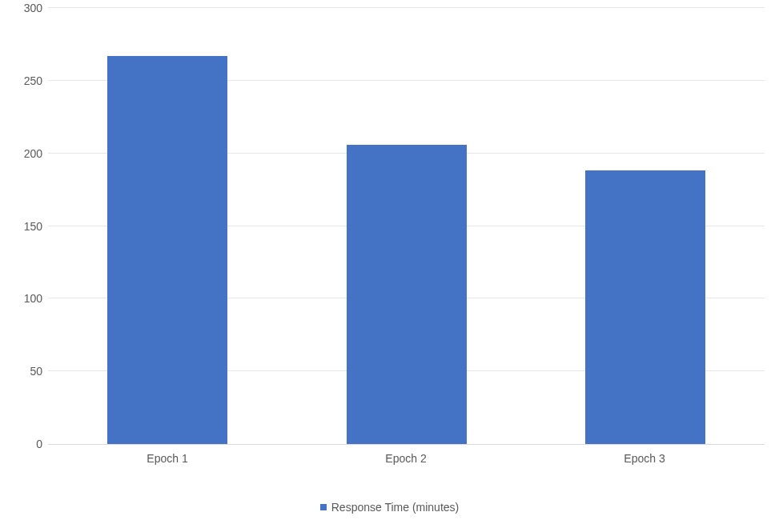  Describe the element at coordinates (24, 226) in the screenshot. I see `y-tick-label: 150` at that location.